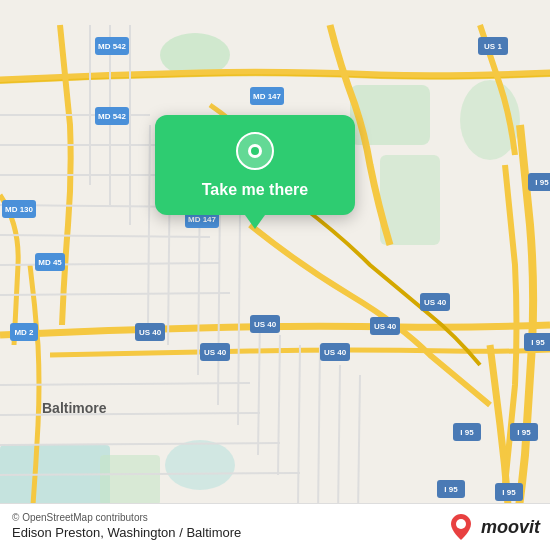 The width and height of the screenshot is (550, 550). What do you see at coordinates (255, 190) in the screenshot?
I see `callout-label: Take me there` at bounding box center [255, 190].